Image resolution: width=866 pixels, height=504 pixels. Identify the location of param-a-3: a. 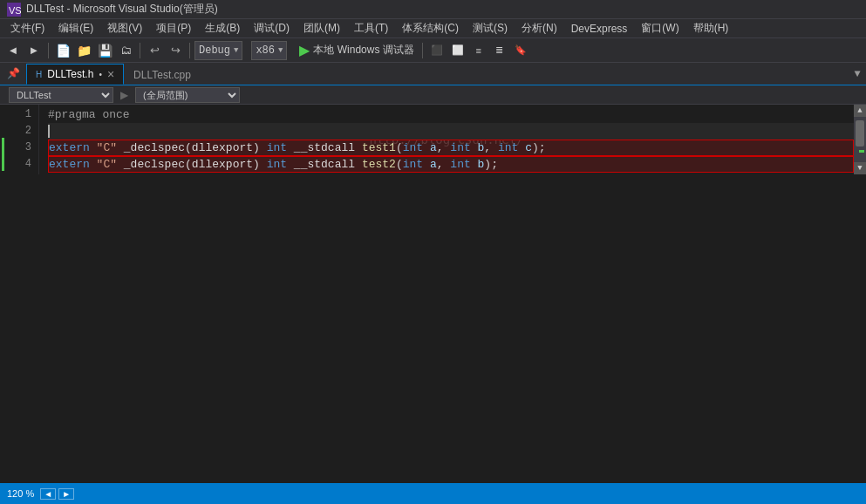
(430, 148).